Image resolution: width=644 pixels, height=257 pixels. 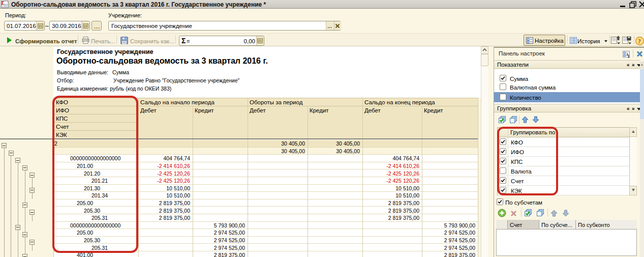 What do you see at coordinates (3, 3) in the screenshot?
I see `svg-text: Σ` at bounding box center [3, 3].